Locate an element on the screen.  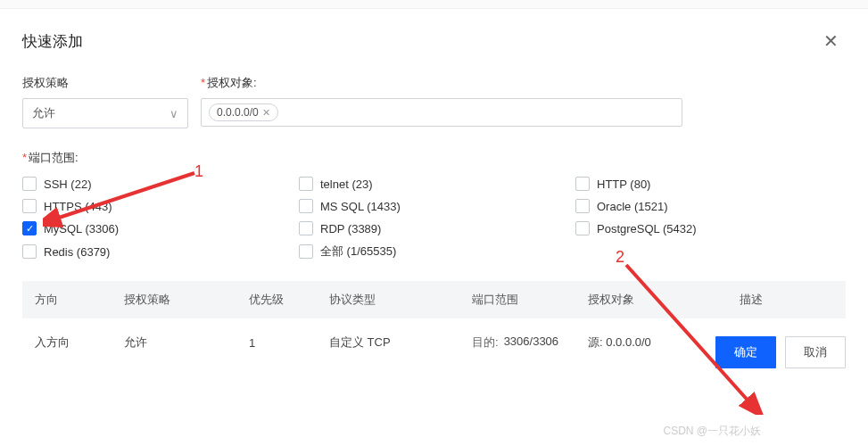
port-checkbox: Oracle (1521) is located at coordinates (714, 206).